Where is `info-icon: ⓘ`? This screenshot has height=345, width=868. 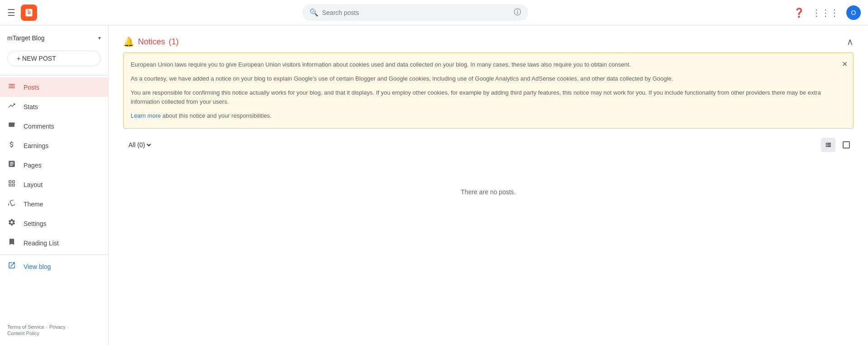 info-icon: ⓘ is located at coordinates (517, 13).